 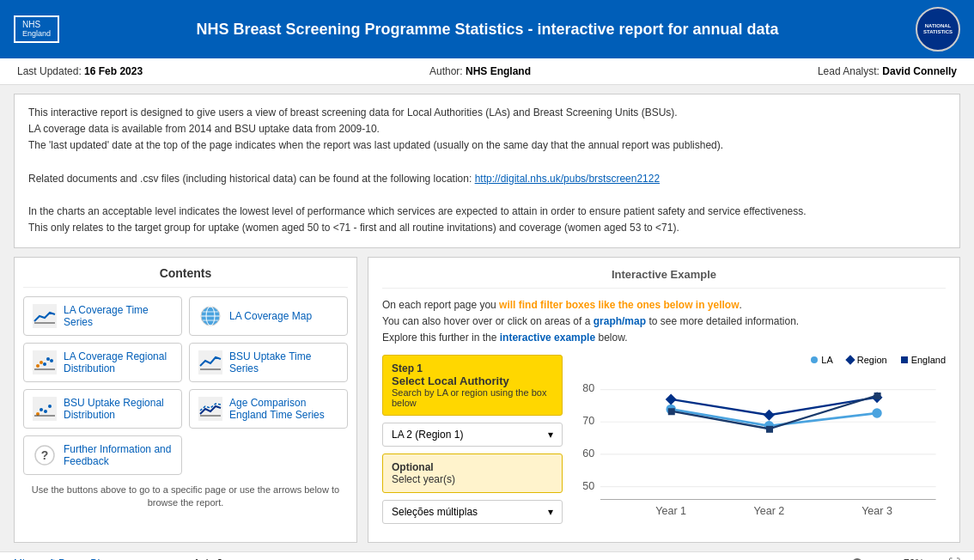 What do you see at coordinates (487, 129) in the screenshot?
I see `info-line2: LA coverage data is available from 2014 …` at bounding box center [487, 129].